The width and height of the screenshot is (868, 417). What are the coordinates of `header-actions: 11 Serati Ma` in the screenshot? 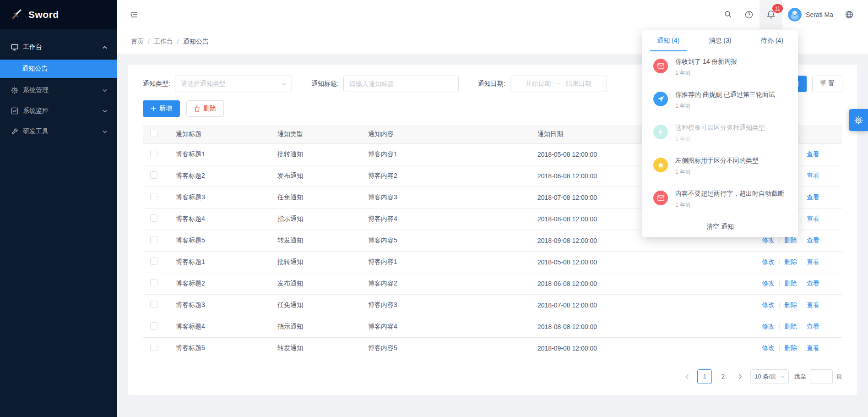 It's located at (793, 15).